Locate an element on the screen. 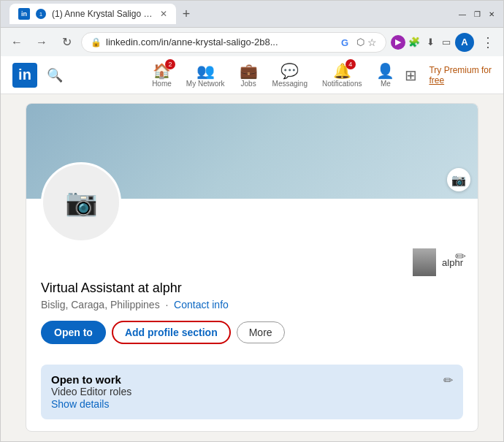 The height and width of the screenshot is (442, 504). extension-icon-purple: ▶ is located at coordinates (398, 42).